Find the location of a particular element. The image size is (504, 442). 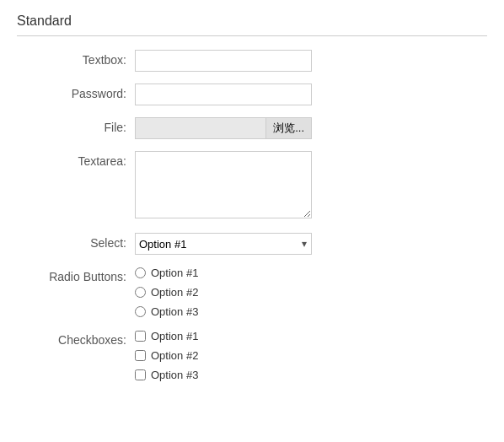

checkbox-group: Option #1 Option #2 Option #3 is located at coordinates (311, 356).